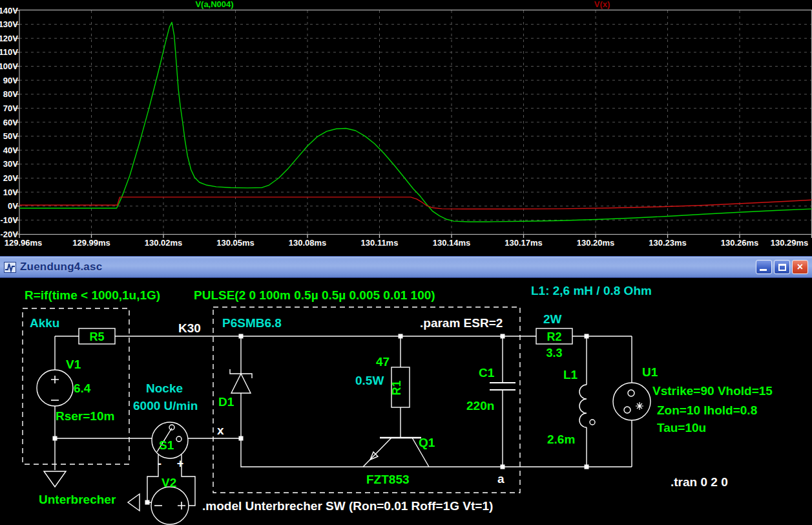  I want to click on x-axis-label: 130.20ms, so click(596, 243).